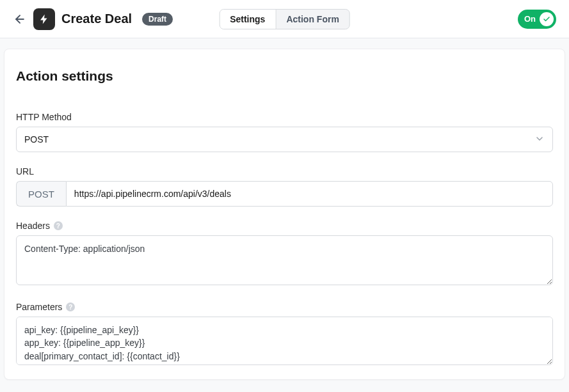 The height and width of the screenshot is (392, 569). What do you see at coordinates (537, 19) in the screenshot?
I see `enable-toggle: On` at bounding box center [537, 19].